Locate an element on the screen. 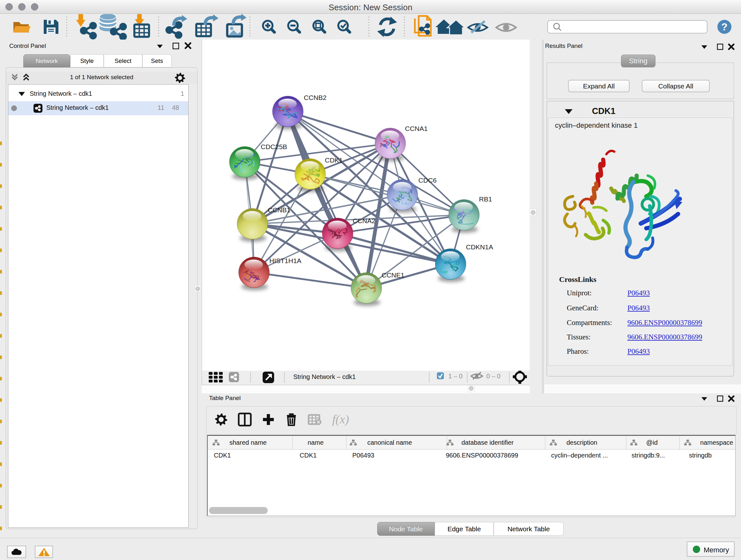 The image size is (741, 560). svg-text: CCNA2 is located at coordinates (364, 221).